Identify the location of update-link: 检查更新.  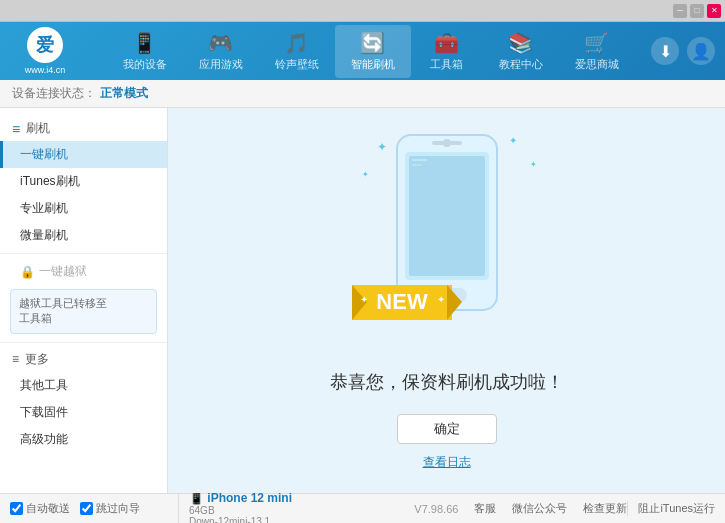
(605, 508).